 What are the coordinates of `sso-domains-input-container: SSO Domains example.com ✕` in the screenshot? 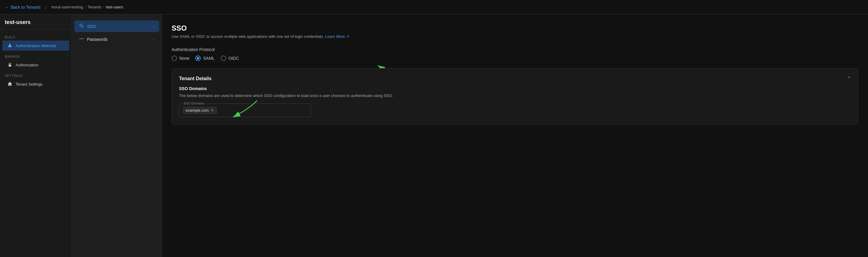 It's located at (245, 110).